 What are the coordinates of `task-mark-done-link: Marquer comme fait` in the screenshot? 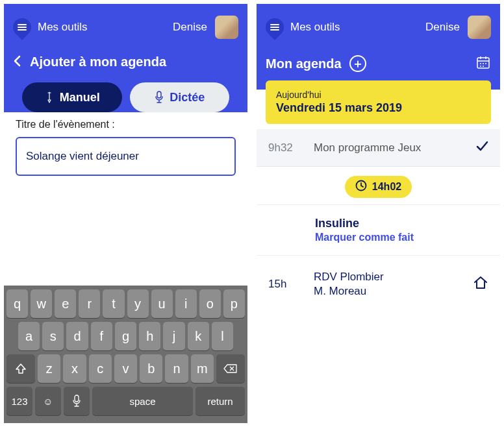 It's located at (401, 238).